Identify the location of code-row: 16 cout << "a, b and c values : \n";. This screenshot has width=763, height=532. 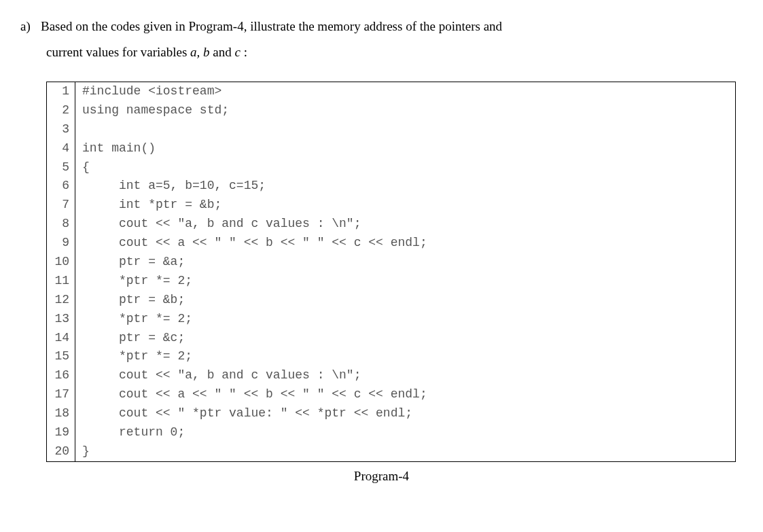
(391, 376).